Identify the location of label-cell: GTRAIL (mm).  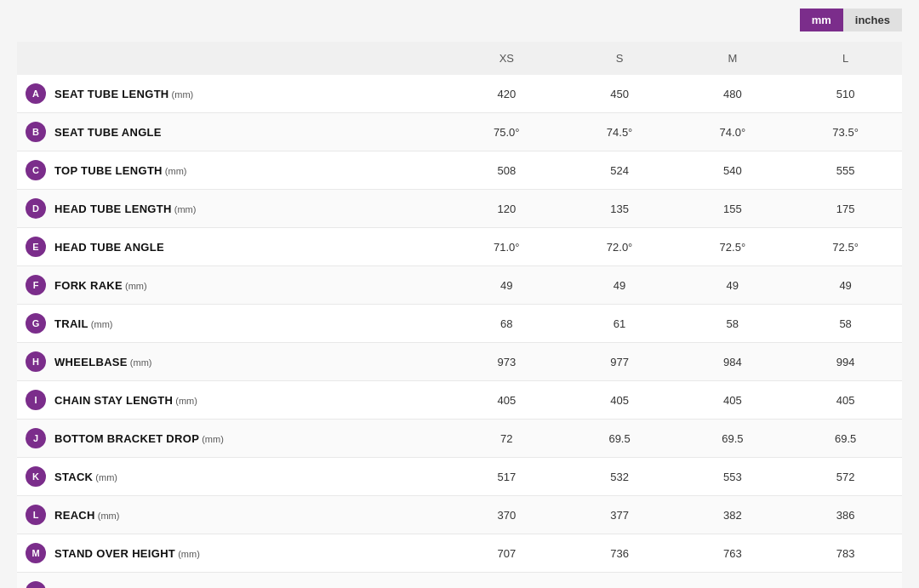
(233, 323).